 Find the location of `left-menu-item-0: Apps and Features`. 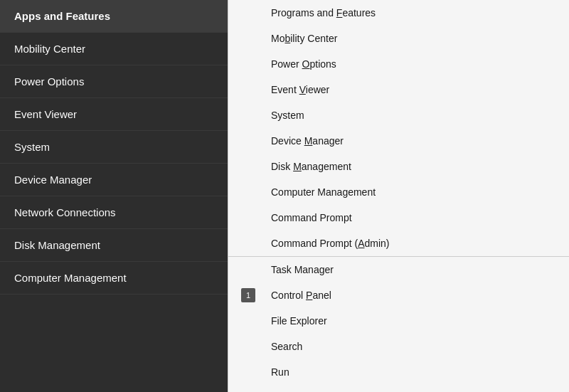

left-menu-item-0: Apps and Features is located at coordinates (114, 16).